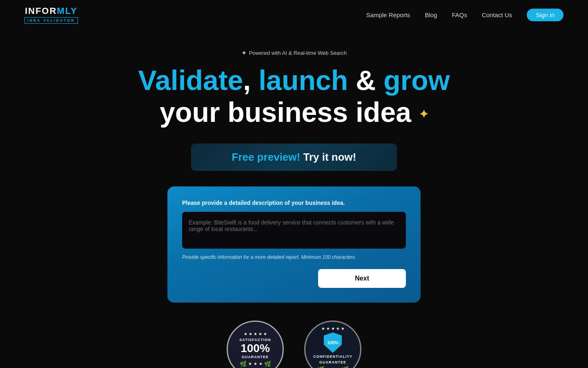  I want to click on nav-contact: Contact Us, so click(497, 15).